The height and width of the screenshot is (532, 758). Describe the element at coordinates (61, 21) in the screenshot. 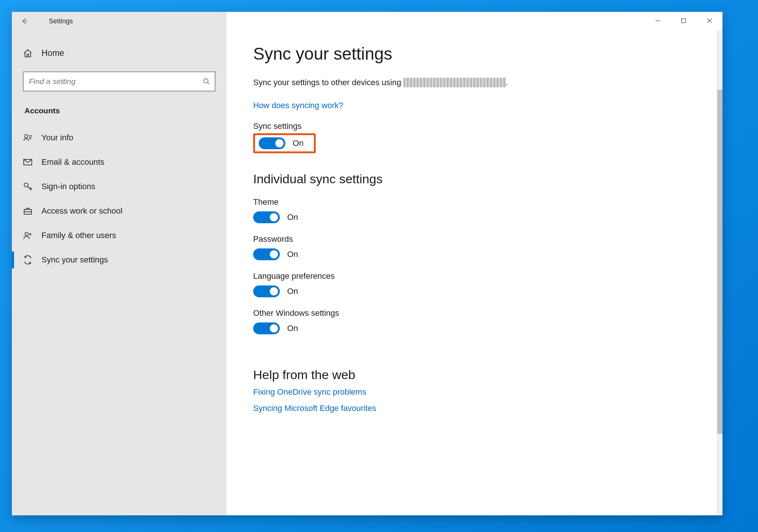

I see `window-title: Settings` at that location.